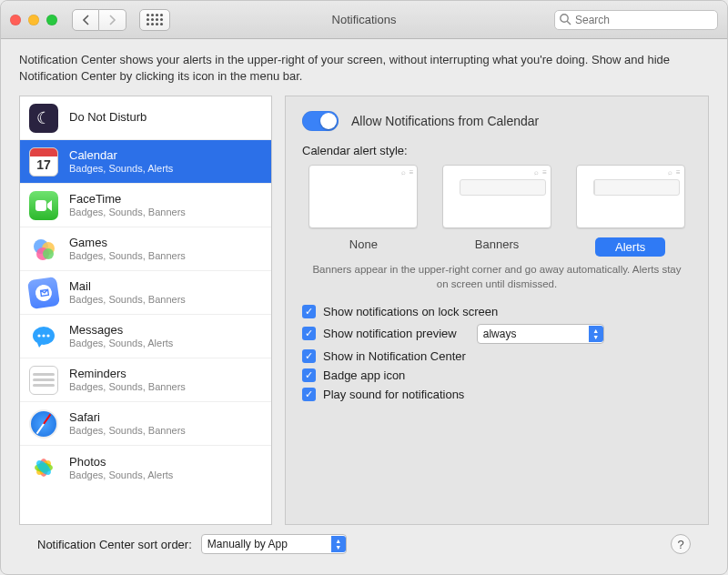 This screenshot has height=575, width=728. Describe the element at coordinates (445, 121) in the screenshot. I see `allow-notifications-label: Allow Notifications from Calendar` at that location.